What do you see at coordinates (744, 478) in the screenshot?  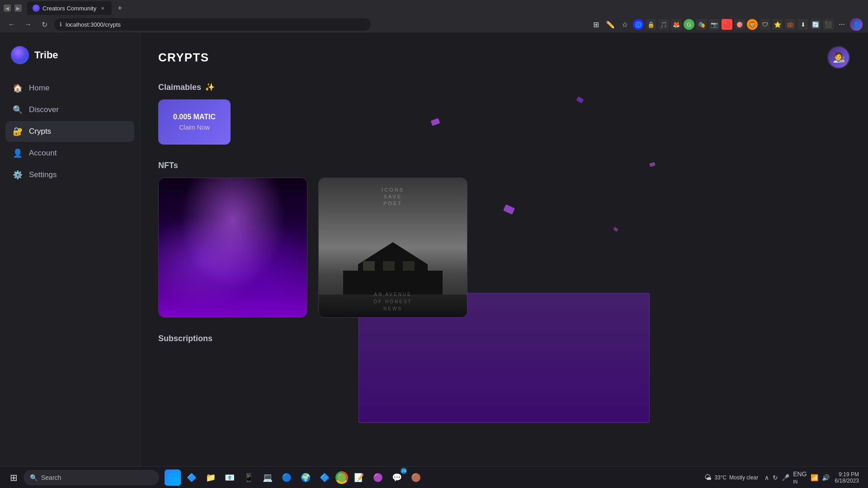 I see `weather-desc: Mostly clear` at bounding box center [744, 478].